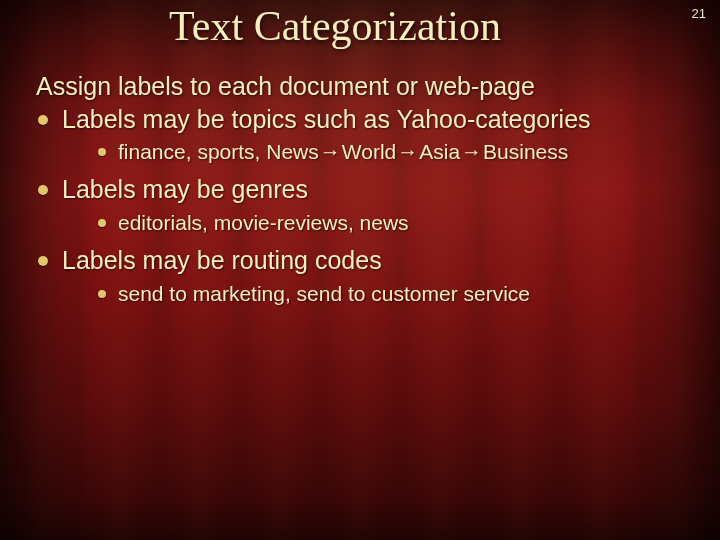 This screenshot has height=540, width=720. I want to click on slide-title: Text Categorization, so click(335, 26).